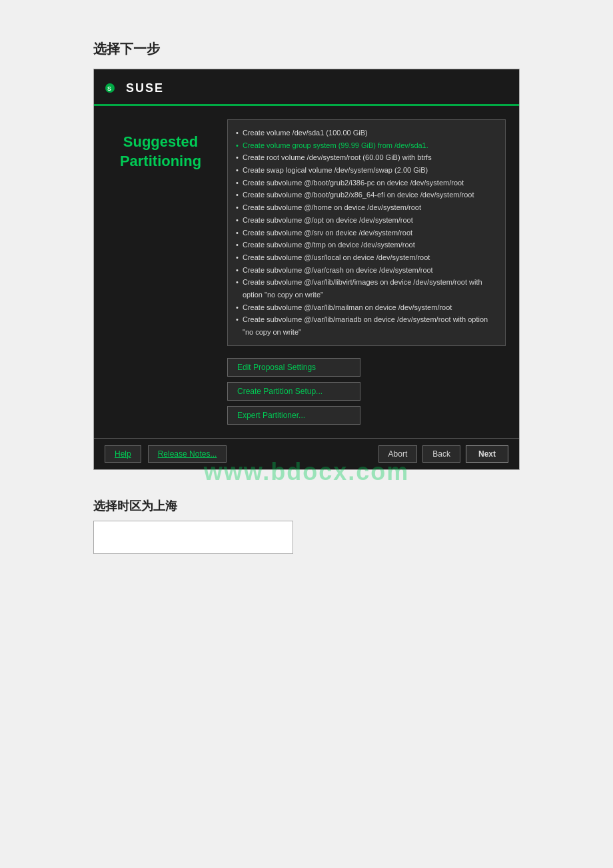 The height and width of the screenshot is (868, 613). What do you see at coordinates (306, 88) in the screenshot?
I see `installer-header: S SUSE` at bounding box center [306, 88].